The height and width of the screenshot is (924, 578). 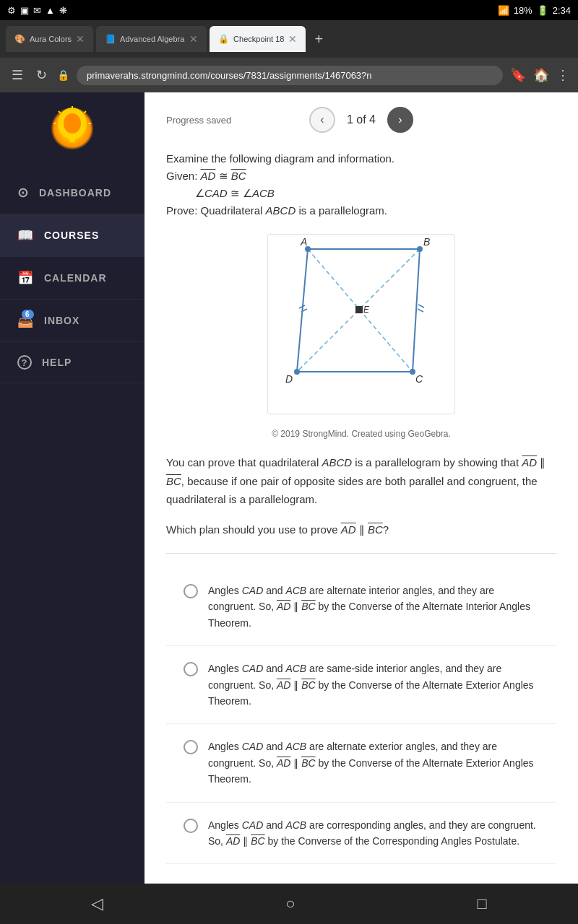 What do you see at coordinates (374, 762) in the screenshot?
I see `option-c-text: Angles CAD and ACB are alternate exterio…` at bounding box center [374, 762].